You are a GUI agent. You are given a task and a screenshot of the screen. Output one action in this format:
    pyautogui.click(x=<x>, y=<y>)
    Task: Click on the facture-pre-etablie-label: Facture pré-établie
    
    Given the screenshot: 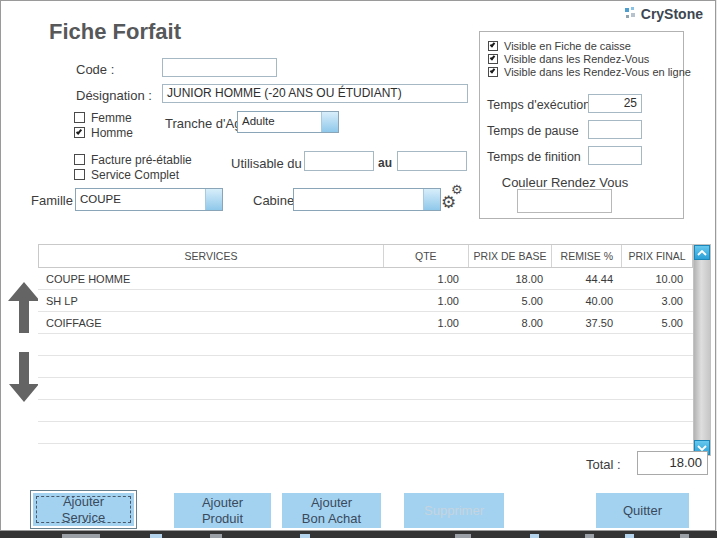 What is the action you would take?
    pyautogui.click(x=142, y=160)
    